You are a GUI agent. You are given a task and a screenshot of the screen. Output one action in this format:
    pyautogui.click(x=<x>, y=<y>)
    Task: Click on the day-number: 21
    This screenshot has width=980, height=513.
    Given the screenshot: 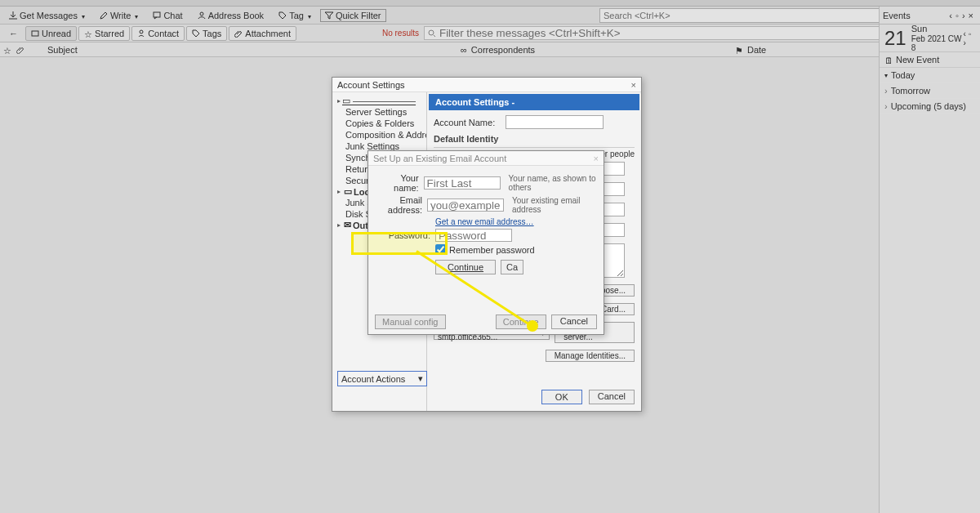 What is the action you would take?
    pyautogui.click(x=895, y=38)
    